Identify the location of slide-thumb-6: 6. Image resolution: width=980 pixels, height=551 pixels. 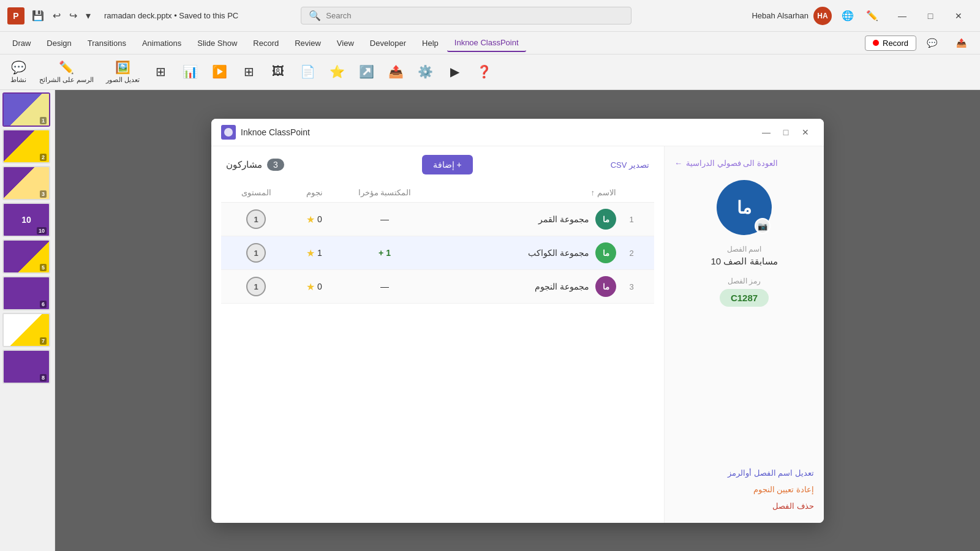
(26, 293).